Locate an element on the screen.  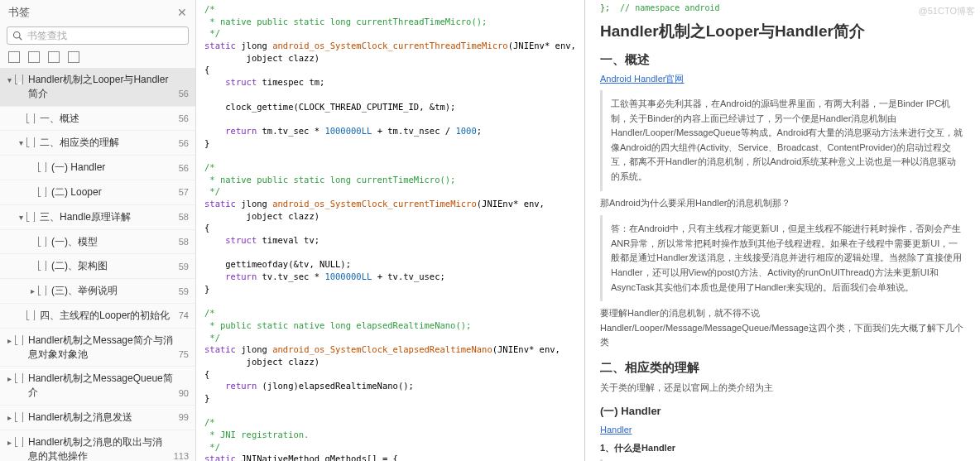
bookmark-label: Handler机制之MessageQueue简介 is located at coordinates (101, 386).